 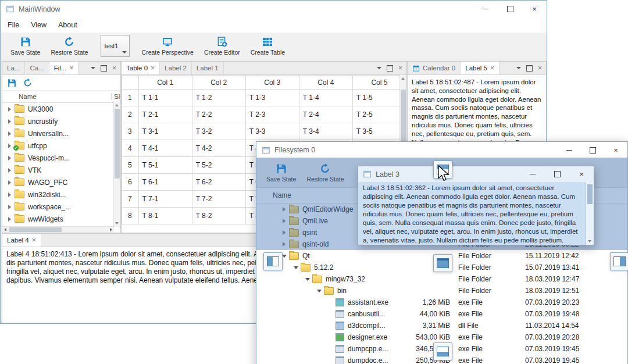 What do you see at coordinates (165, 199) in the screenshot?
I see `table-cell: T 7-1` at bounding box center [165, 199].